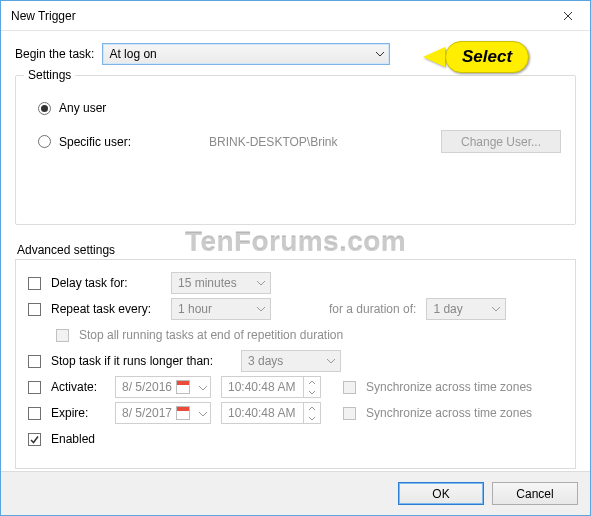  I want to click on stop-longer-checkbox, so click(34, 362).